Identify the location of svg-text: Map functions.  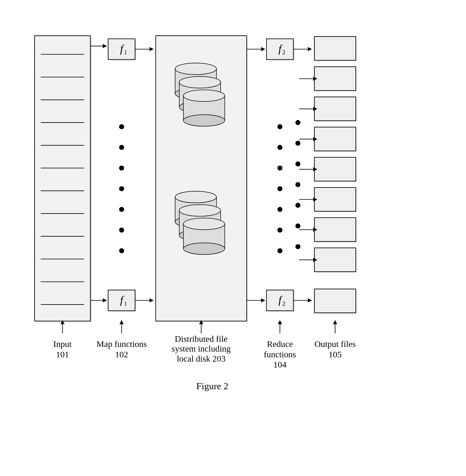
(121, 344).